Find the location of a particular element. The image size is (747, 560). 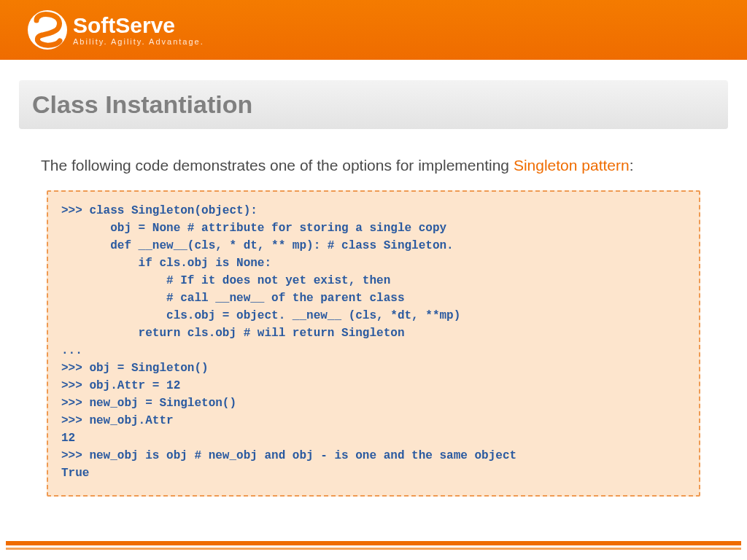

intro-pre: The following code demonstrates one of t… is located at coordinates (277, 165).